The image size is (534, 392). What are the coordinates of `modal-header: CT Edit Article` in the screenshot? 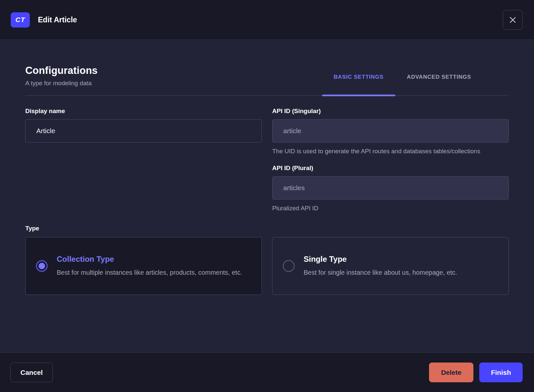 It's located at (267, 20).